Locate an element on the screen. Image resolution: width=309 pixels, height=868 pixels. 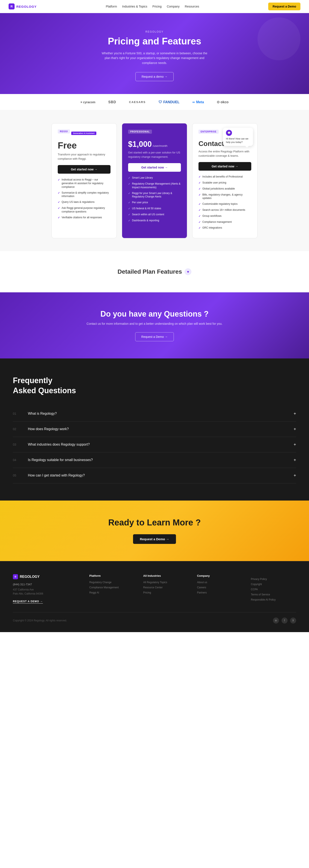
twitter-x-icon: X is located at coordinates (293, 621).